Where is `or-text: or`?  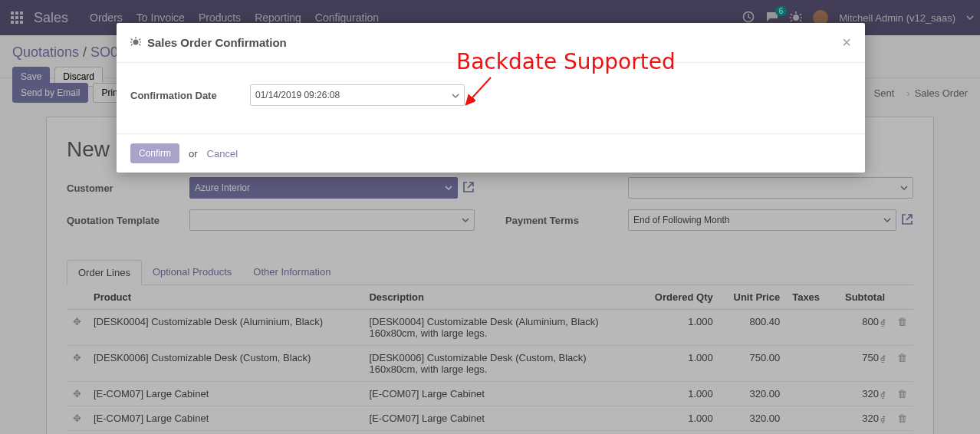 or-text: or is located at coordinates (193, 153).